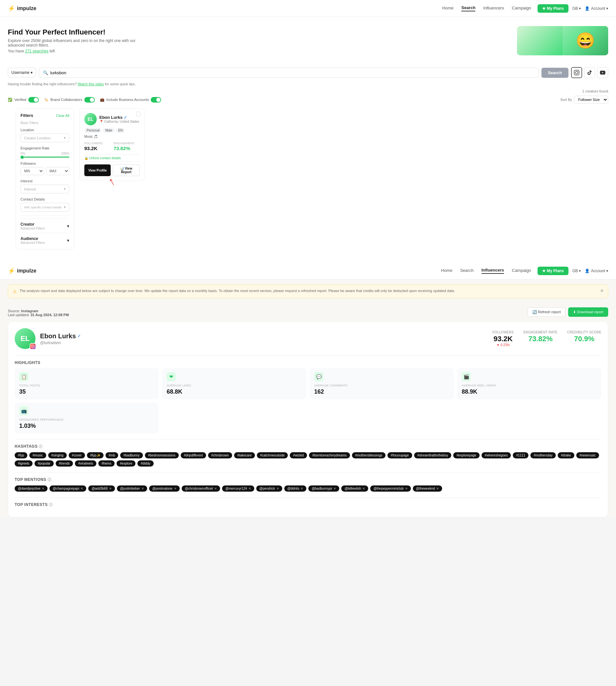 Image resolution: width=616 pixels, height=686 pixels. What do you see at coordinates (63, 116) in the screenshot?
I see `clear-all-button: Clear All` at bounding box center [63, 116].